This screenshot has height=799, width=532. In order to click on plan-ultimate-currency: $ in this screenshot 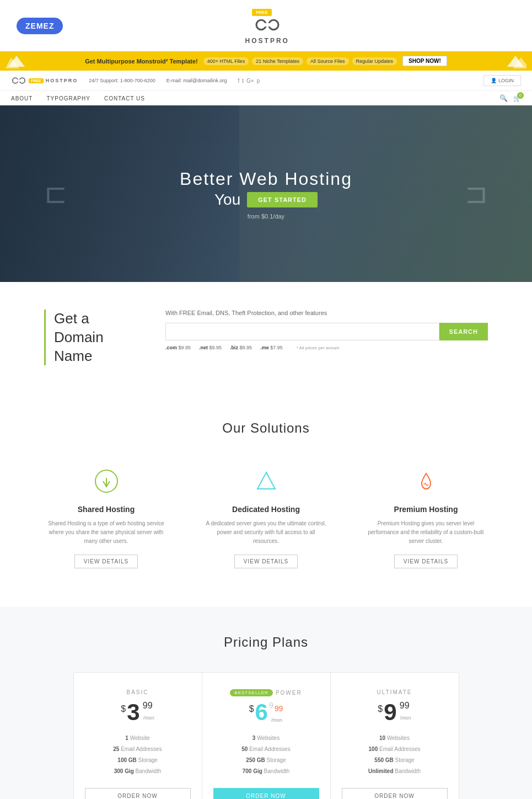, I will do `click(380, 709)`.